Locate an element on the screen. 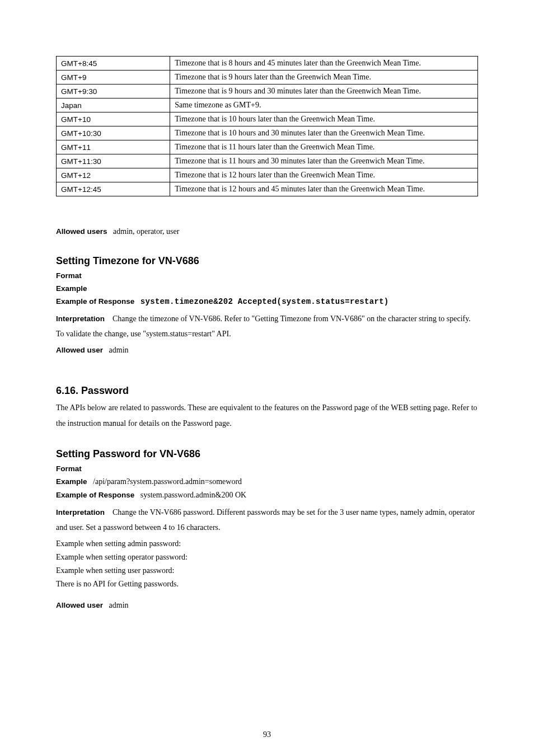 The width and height of the screenshot is (534, 756). example-value: /api/param?system.password.admin=somewor… is located at coordinates (167, 481).